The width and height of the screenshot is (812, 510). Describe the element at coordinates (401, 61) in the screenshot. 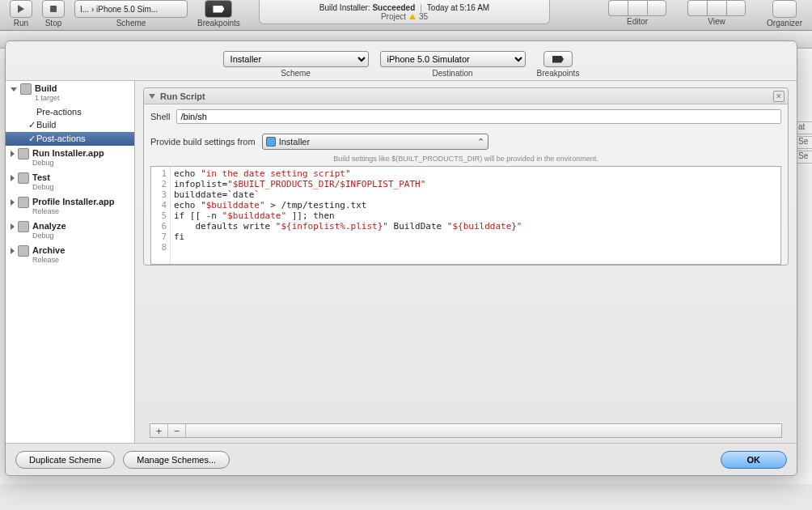

I see `sheet-header: Installer Scheme iPhone 5.0 Simulator De…` at that location.